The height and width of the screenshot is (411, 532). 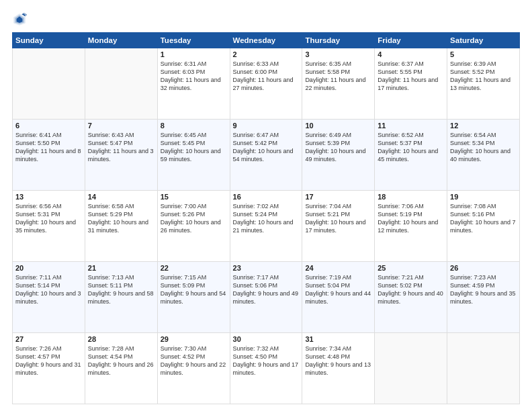 What do you see at coordinates (191, 218) in the screenshot?
I see `cell-info: Sunrise: 7:00 AMSunset: 5:26 PMDaylight:…` at bounding box center [191, 218].